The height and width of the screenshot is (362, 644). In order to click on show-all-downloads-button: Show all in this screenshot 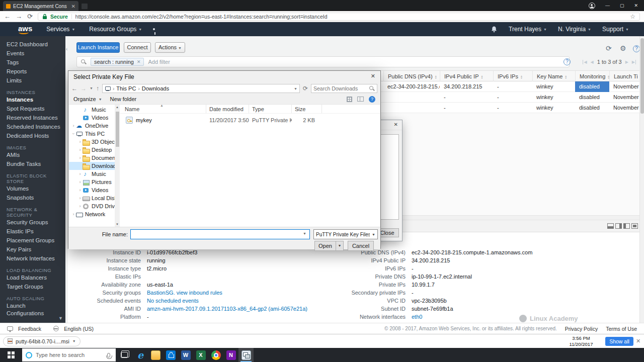, I will do `click(619, 341)`.